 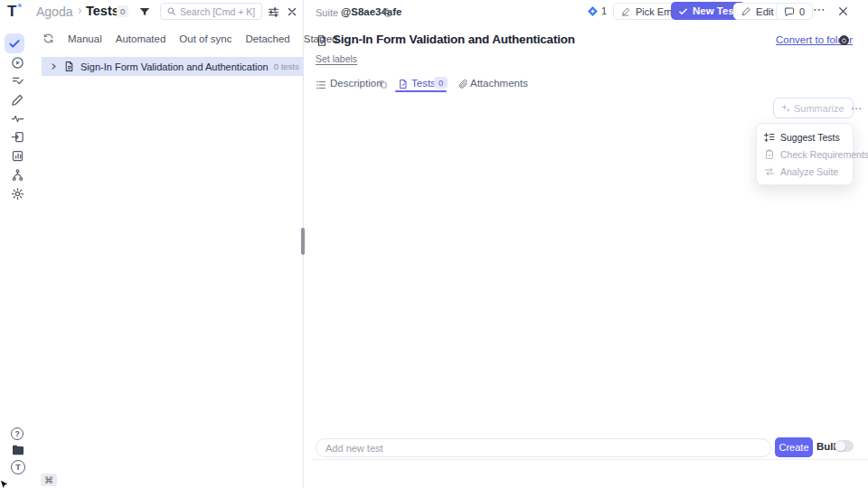 What do you see at coordinates (844, 446) in the screenshot?
I see `bulk-toggle` at bounding box center [844, 446].